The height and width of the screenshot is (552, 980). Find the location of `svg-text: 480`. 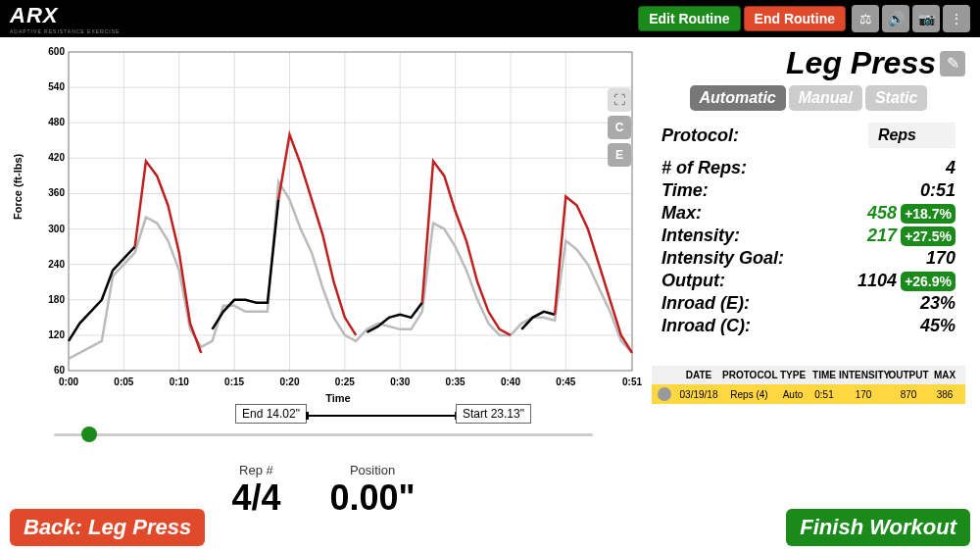

svg-text: 480 is located at coordinates (57, 122).